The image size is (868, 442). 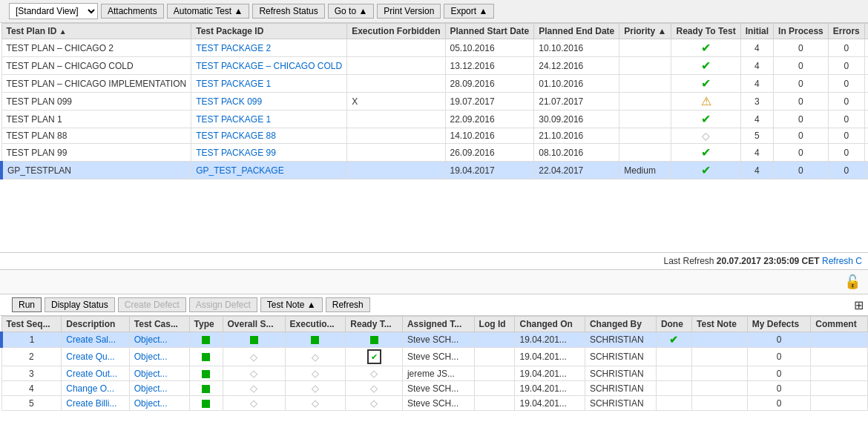 What do you see at coordinates (550, 325) in the screenshot?
I see `col-changedon: Changed On` at bounding box center [550, 325].